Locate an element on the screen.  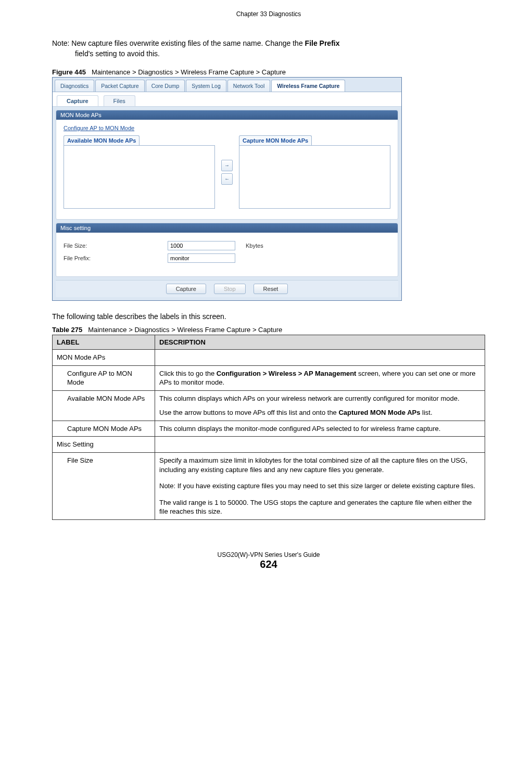
sub-tab-bar: Capture Files is located at coordinates (227, 99).